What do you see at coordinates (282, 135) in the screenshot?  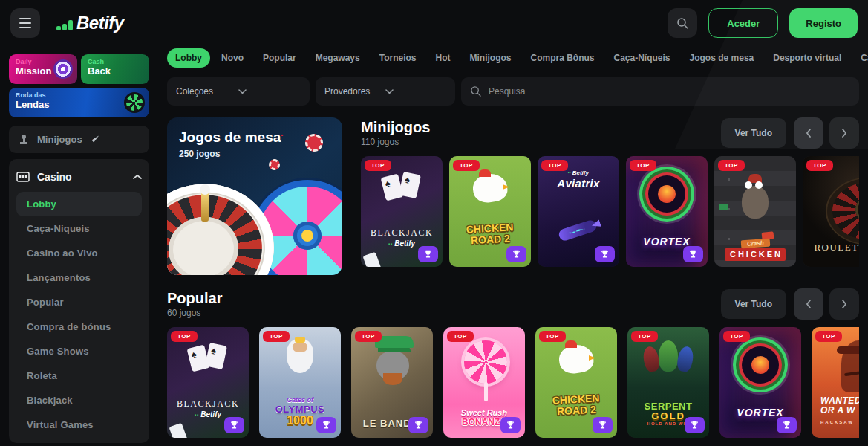 I see `red-mark: •` at bounding box center [282, 135].